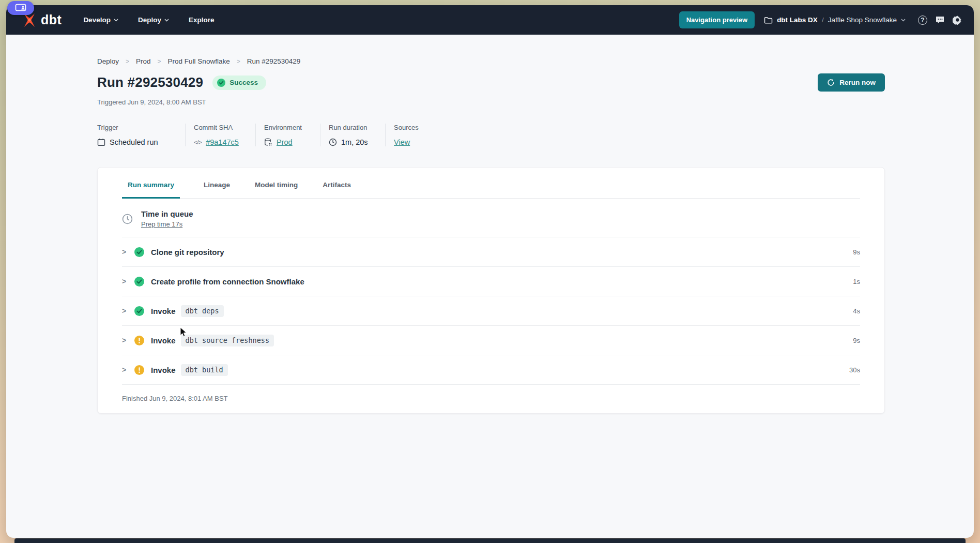 The image size is (980, 543). Describe the element at coordinates (108, 61) in the screenshot. I see `breadcrumb-deploy: Deploy` at that location.